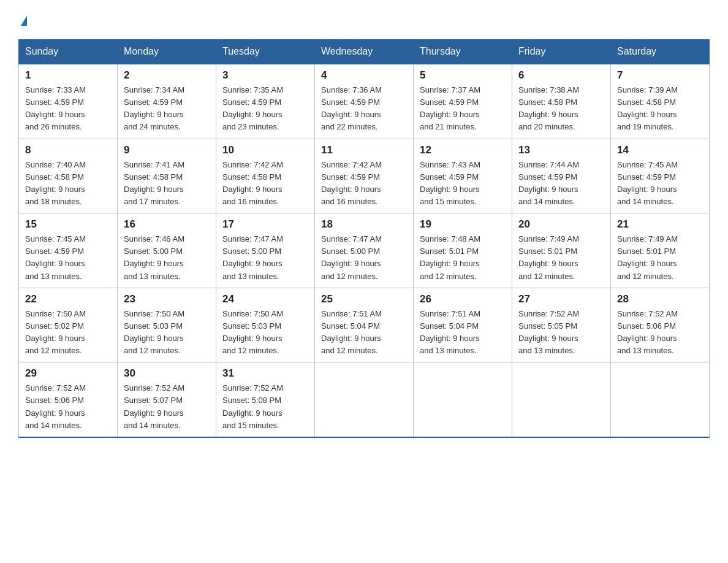 This screenshot has width=728, height=563. Describe the element at coordinates (68, 150) in the screenshot. I see `day-number: 8` at that location.